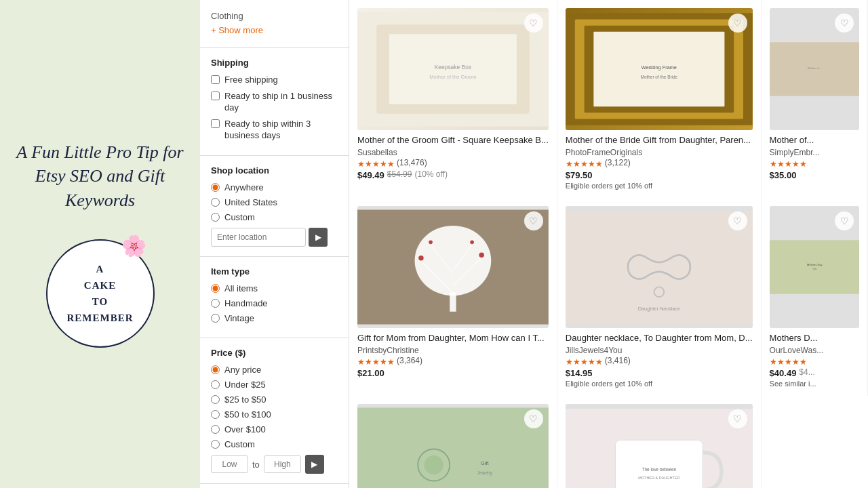 Image resolution: width=868 pixels, height=488 pixels. I want to click on product-shop: JillsJewels4You, so click(659, 350).